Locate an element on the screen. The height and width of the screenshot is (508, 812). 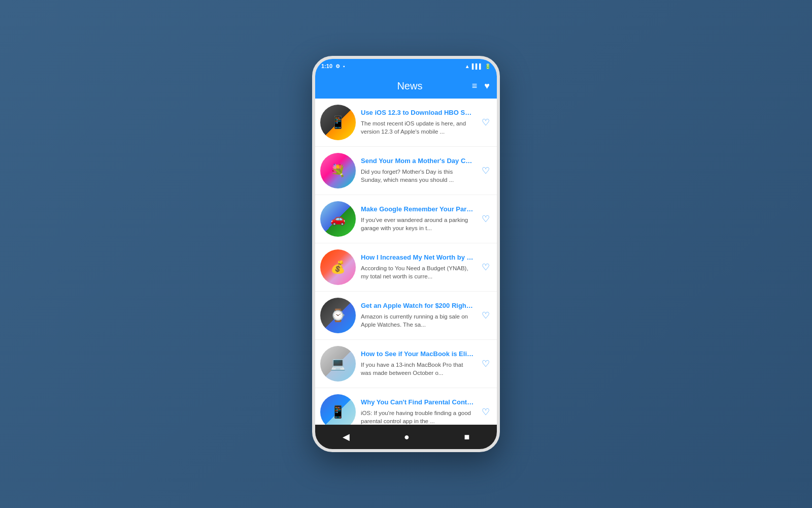
news-content: Why You Can't Find Parental Contro... iO… is located at coordinates (418, 411).